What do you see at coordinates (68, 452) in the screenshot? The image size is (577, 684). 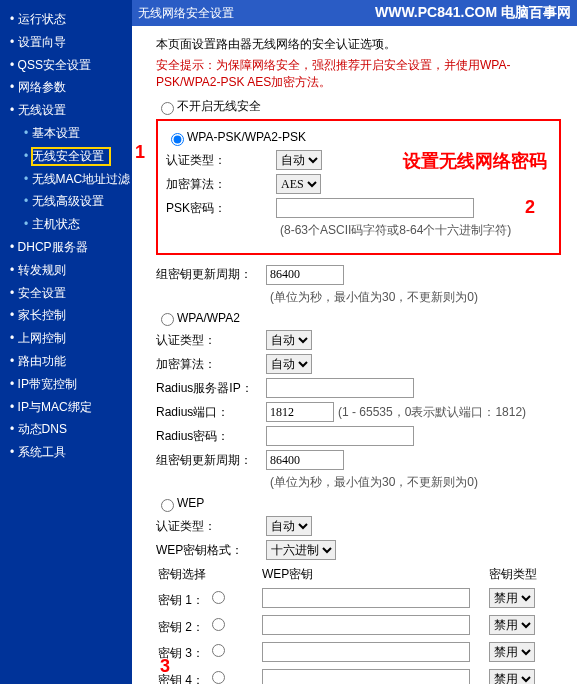 I see `sidebar-item: 系统工具` at bounding box center [68, 452].